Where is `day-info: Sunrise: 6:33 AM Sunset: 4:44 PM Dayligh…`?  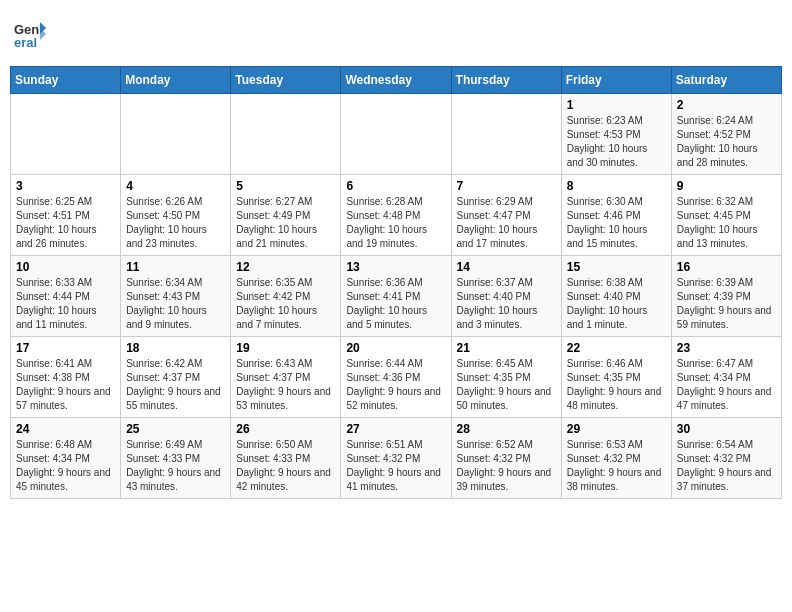 day-info: Sunrise: 6:33 AM Sunset: 4:44 PM Dayligh… is located at coordinates (66, 304).